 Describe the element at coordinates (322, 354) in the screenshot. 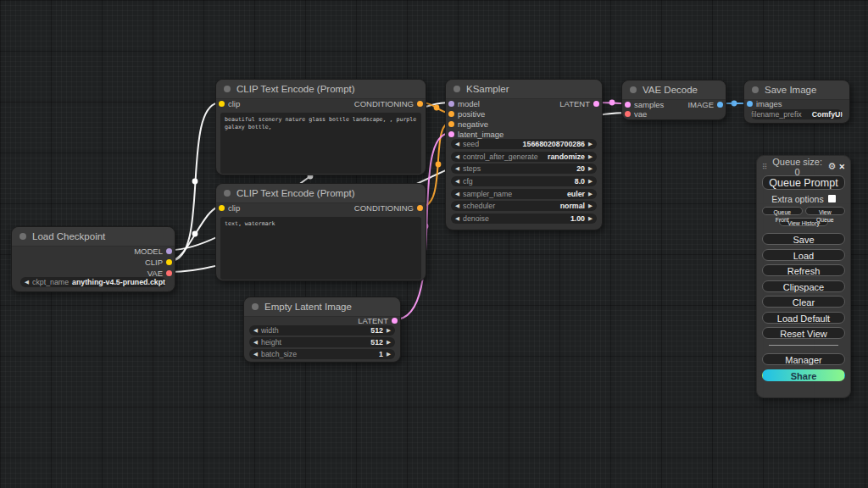

I see `batch-size-widget: ◀ batch_size 1 ▶` at that location.